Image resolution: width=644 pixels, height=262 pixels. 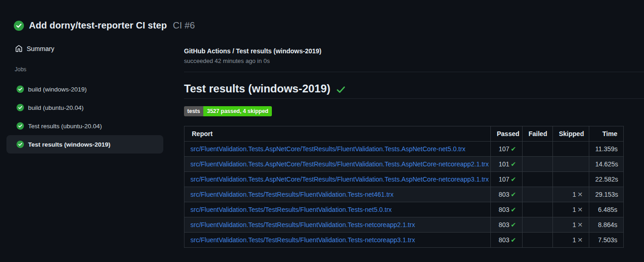 I want to click on run-number: CI #6, so click(x=184, y=26).